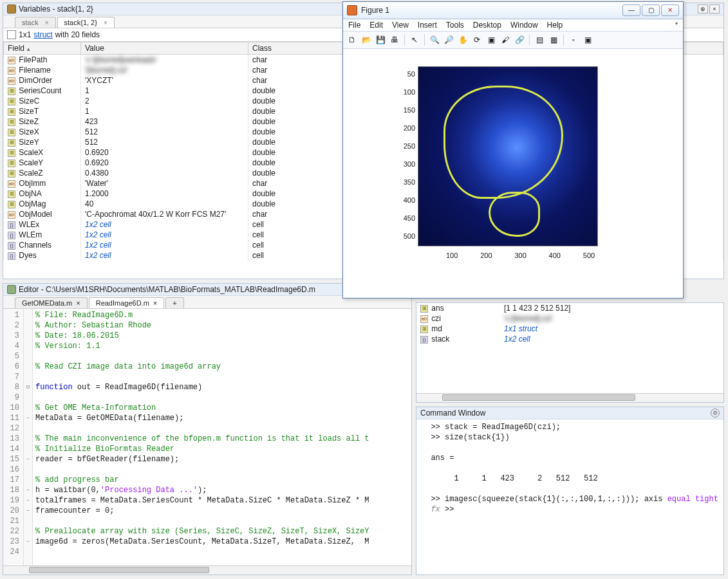 This screenshot has width=728, height=579. What do you see at coordinates (406, 128) in the screenshot?
I see `figure-ytick: 200` at bounding box center [406, 128].